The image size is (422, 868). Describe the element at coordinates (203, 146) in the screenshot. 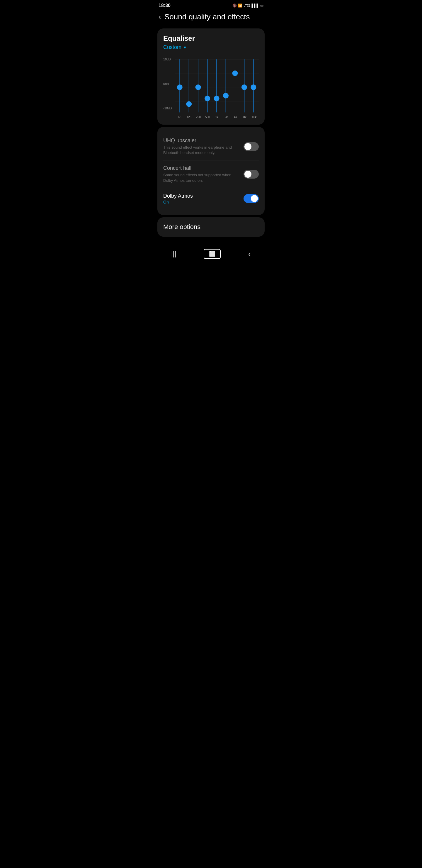

I see `uhq-info: UHQ upscaler This sound effect works in …` at that location.